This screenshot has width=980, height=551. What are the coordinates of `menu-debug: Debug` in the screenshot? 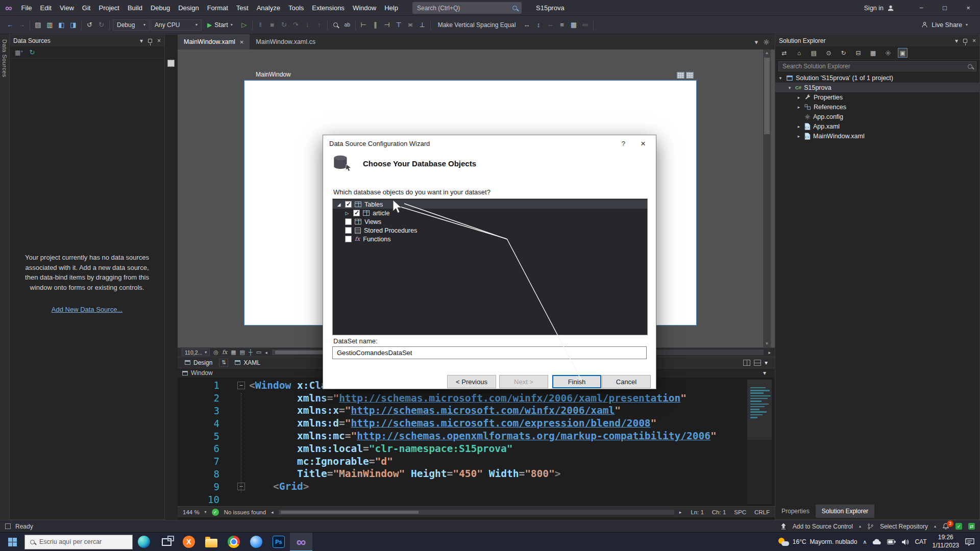 It's located at (160, 8).